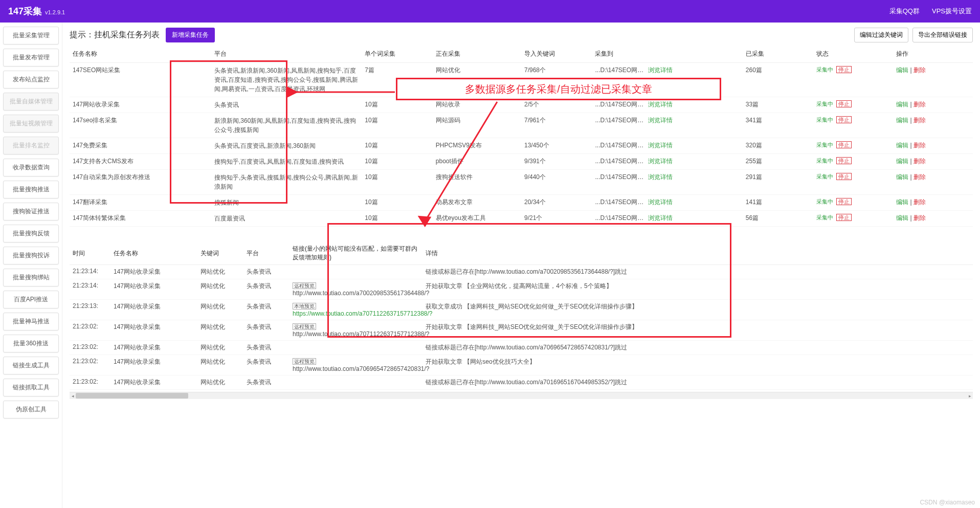 This screenshot has width=980, height=508. I want to click on export-errors-button: 导出全部错误链接, so click(943, 35).